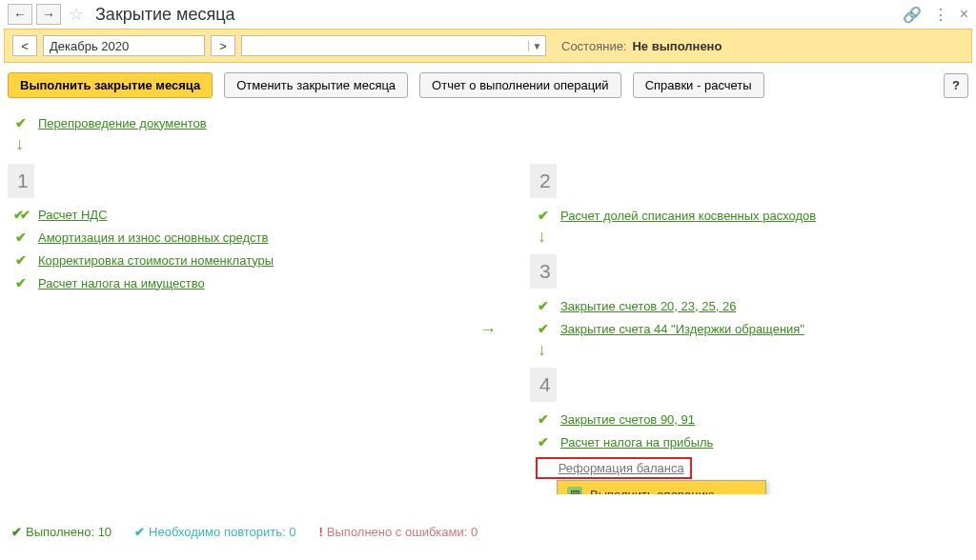  Describe the element at coordinates (543, 385) in the screenshot. I see `stage-4-header: 4` at that location.